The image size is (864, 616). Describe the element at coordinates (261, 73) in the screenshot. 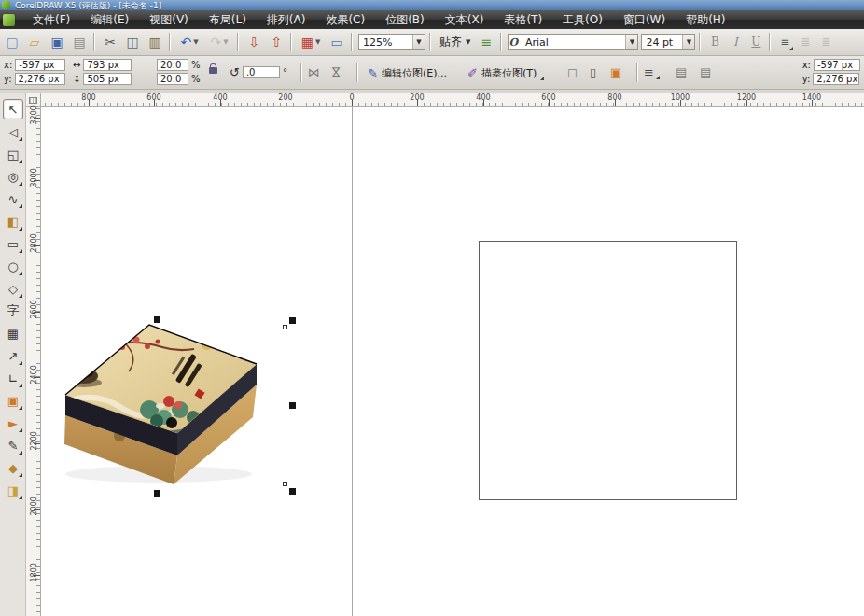

I see `rotation-angle-field: .0` at that location.